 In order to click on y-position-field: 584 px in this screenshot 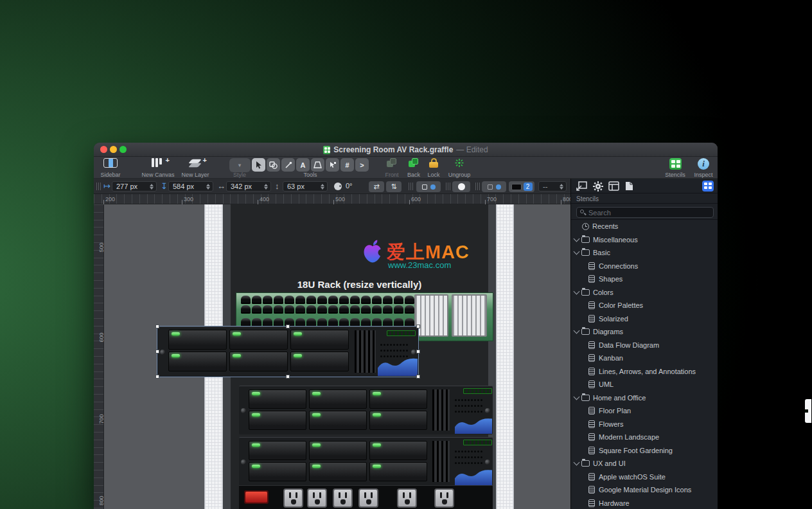, I will do `click(191, 186)`.